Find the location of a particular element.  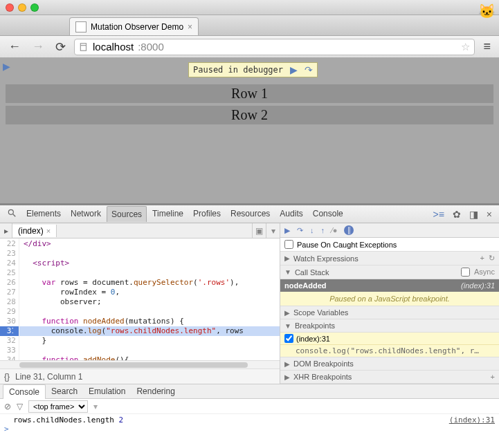

bookmark-icon: ☆ is located at coordinates (465, 47).